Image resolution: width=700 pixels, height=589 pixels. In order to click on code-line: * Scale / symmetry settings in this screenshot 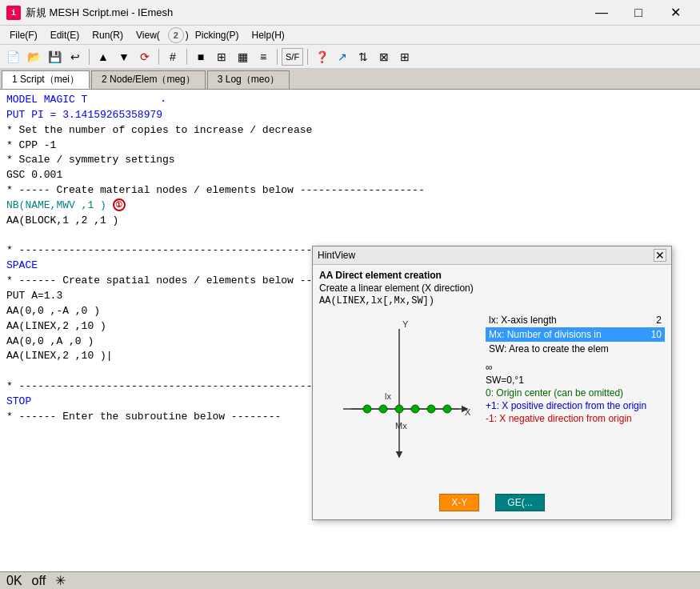, I will do `click(352, 160)`.